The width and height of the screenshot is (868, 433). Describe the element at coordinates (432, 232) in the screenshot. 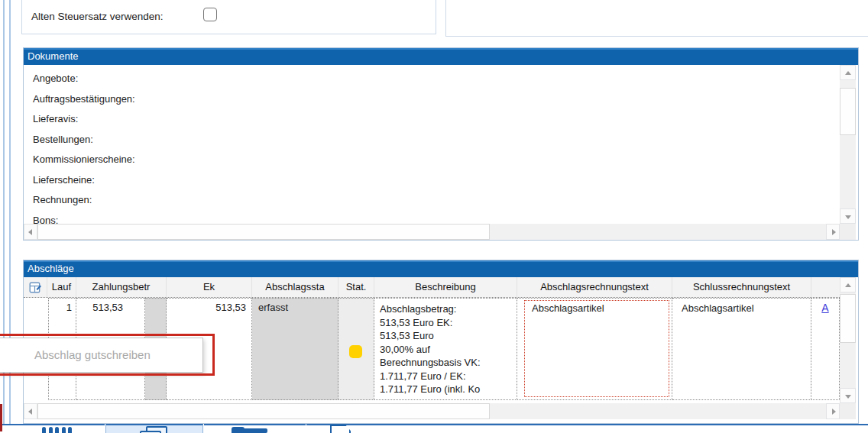

I see `dokumente-horizontal-scrollbar` at that location.